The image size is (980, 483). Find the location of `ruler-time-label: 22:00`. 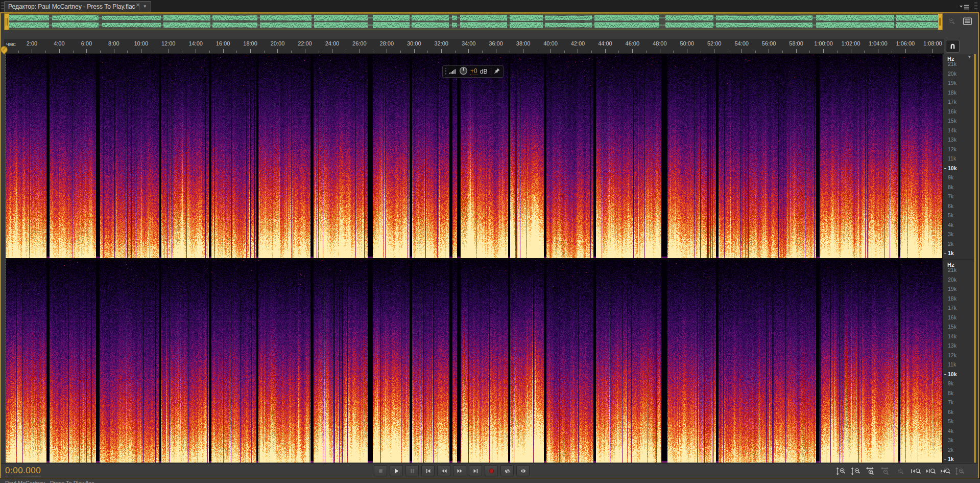

ruler-time-label: 22:00 is located at coordinates (305, 43).